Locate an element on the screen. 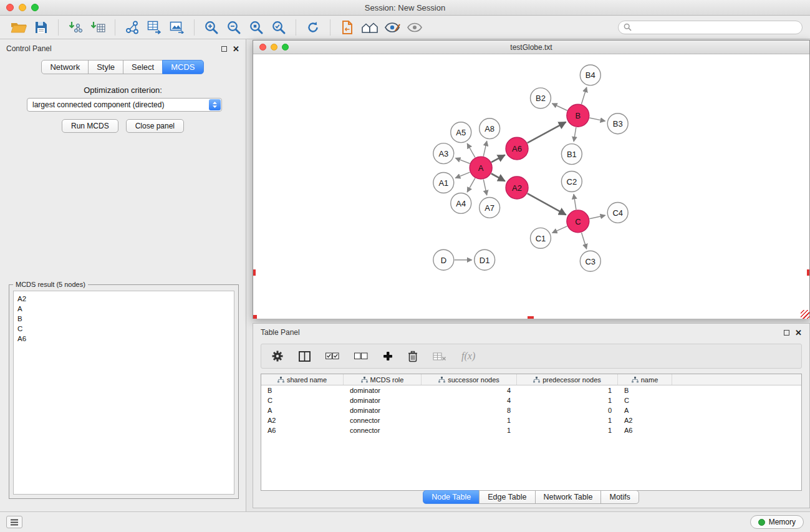 Image resolution: width=810 pixels, height=532 pixels. graph-node-A5: A5 is located at coordinates (461, 132).